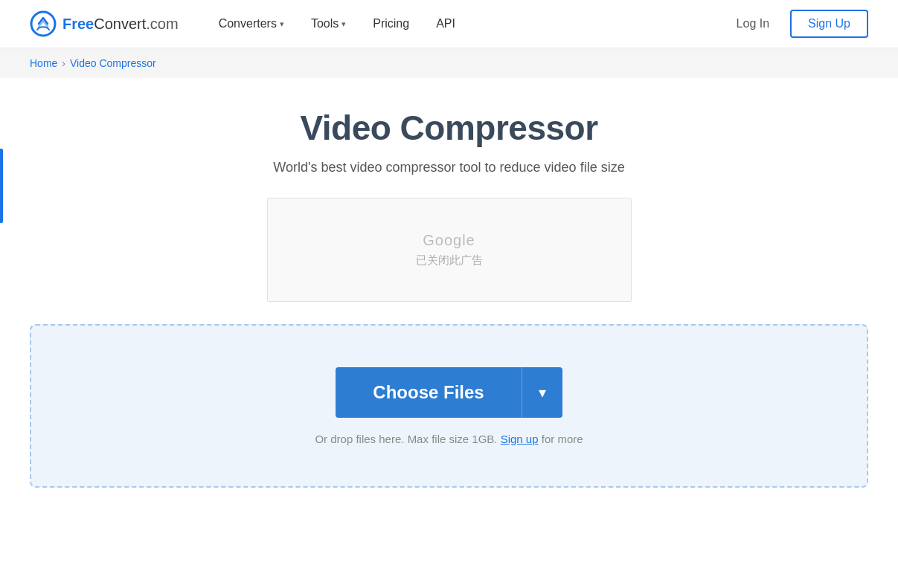  Describe the element at coordinates (329, 24) in the screenshot. I see `nav-tools: Tools ▾` at that location.